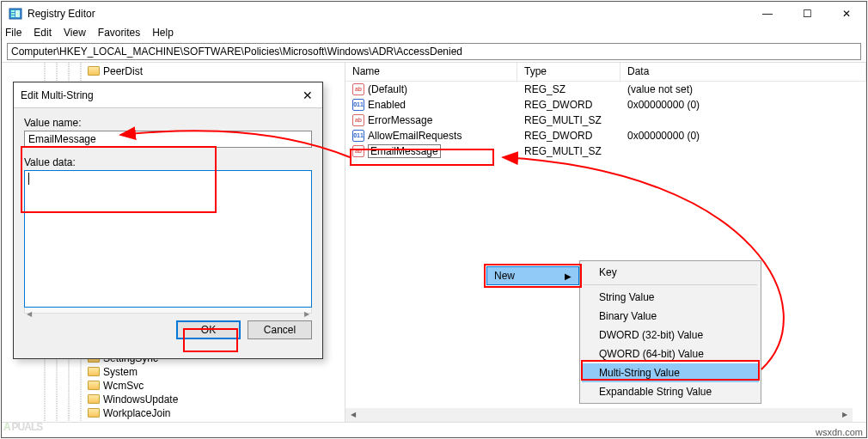 The height and width of the screenshot is (439, 868). What do you see at coordinates (606, 89) in the screenshot?
I see `list-row-default: (Default) REG_SZ (value not set)` at bounding box center [606, 89].